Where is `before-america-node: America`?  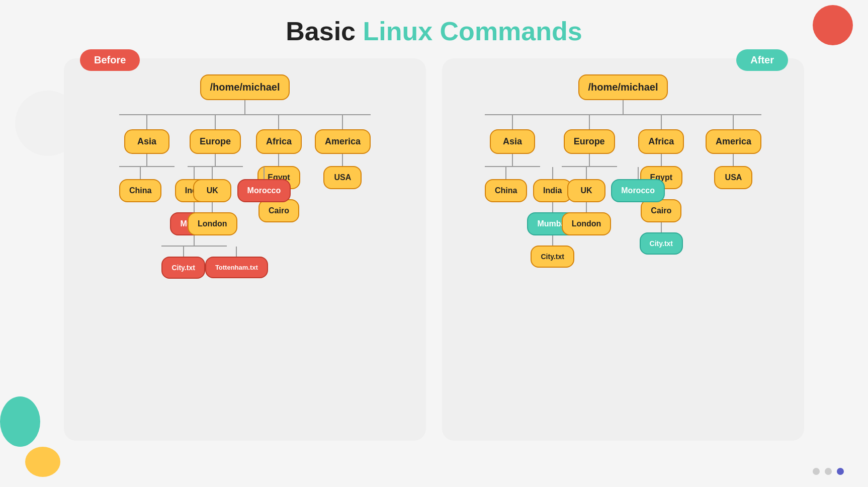 before-america-node: America is located at coordinates (343, 142).